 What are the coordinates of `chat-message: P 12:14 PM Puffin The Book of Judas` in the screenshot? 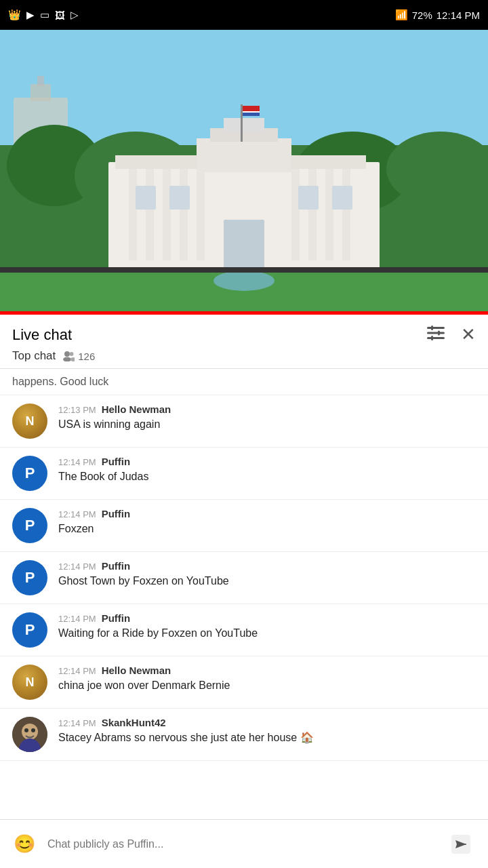 It's located at (244, 473).